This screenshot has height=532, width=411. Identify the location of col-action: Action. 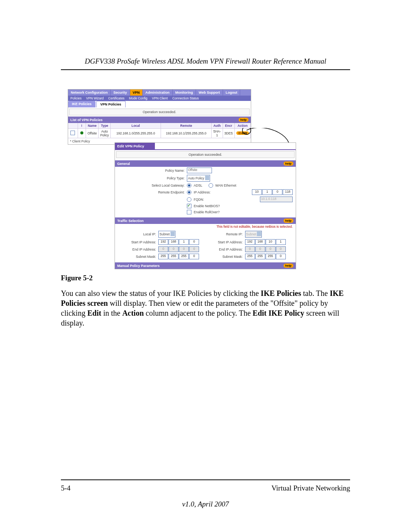
(242, 126).